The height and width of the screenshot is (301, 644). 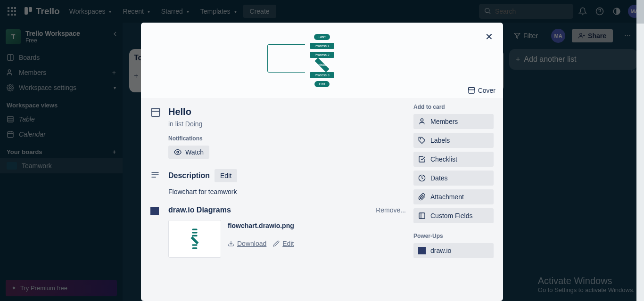 I want to click on download-link: Download, so click(x=247, y=244).